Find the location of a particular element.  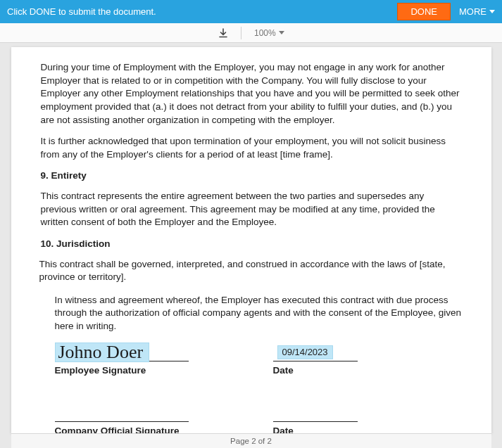

page-indicator: Page 2 of 2 is located at coordinates (251, 441).